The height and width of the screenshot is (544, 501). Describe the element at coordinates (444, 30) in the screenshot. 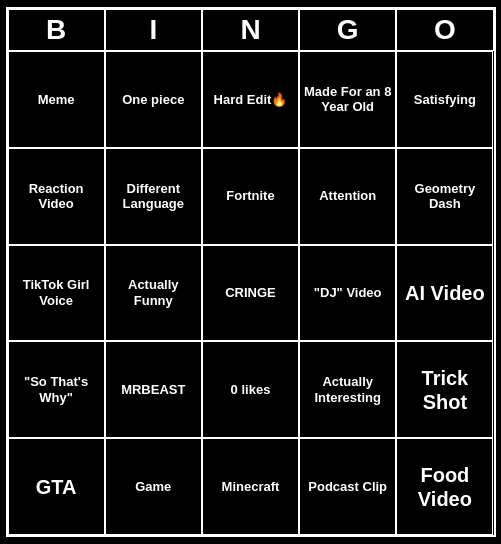

I see `header-letter-o: O` at that location.